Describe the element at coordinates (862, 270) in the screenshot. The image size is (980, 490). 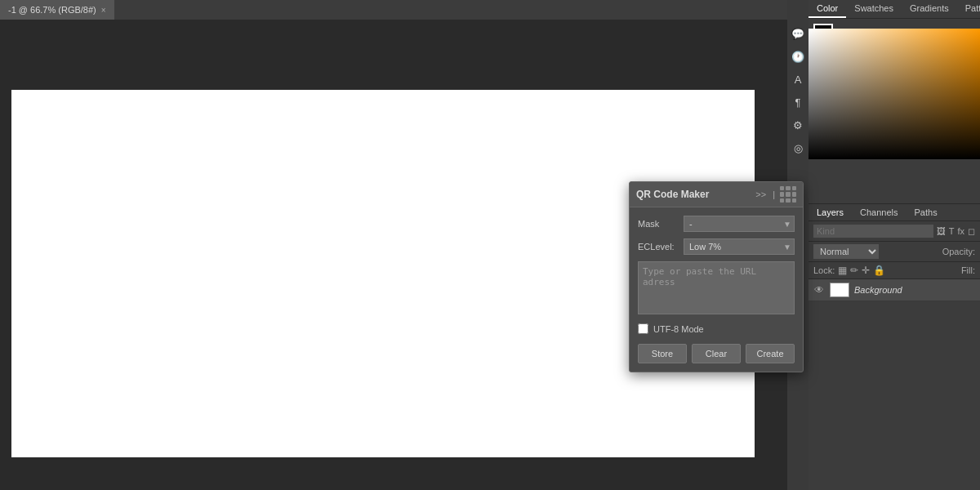
I see `lock-icons: ▦ ✏ ✛ 🔒` at that location.